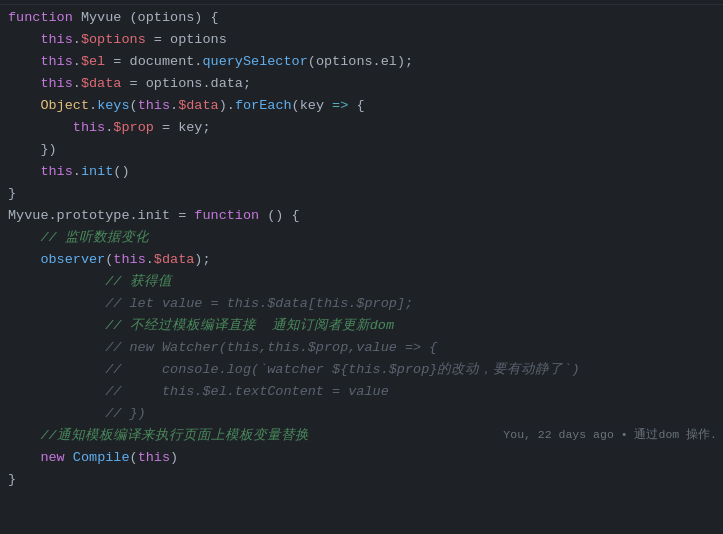 Image resolution: width=723 pixels, height=534 pixels. I want to click on code-line: this.init(), so click(362, 172).